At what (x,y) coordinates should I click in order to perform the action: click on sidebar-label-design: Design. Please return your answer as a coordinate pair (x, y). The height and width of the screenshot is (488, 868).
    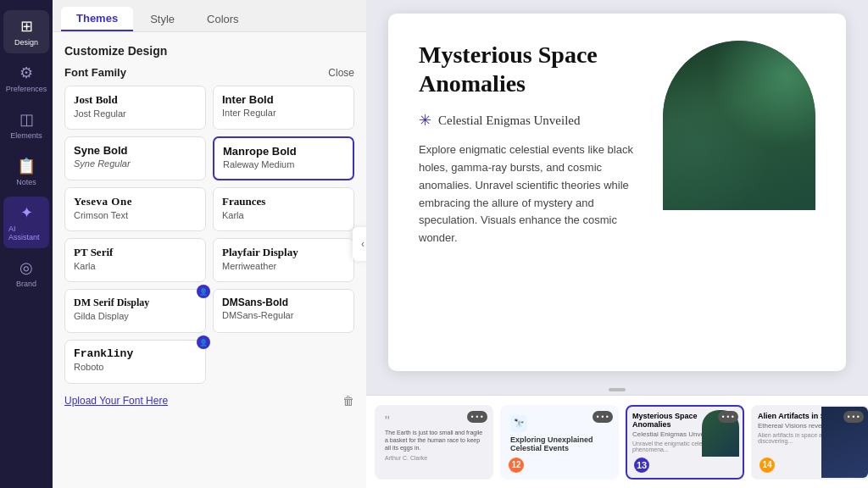
    Looking at the image, I should click on (26, 42).